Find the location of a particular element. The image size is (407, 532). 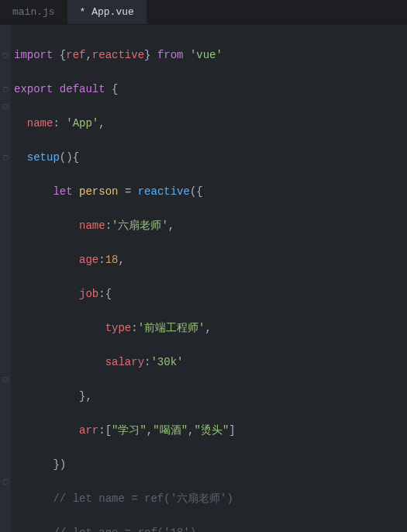

tab-bar: main.js * App.vue is located at coordinates (203, 12).